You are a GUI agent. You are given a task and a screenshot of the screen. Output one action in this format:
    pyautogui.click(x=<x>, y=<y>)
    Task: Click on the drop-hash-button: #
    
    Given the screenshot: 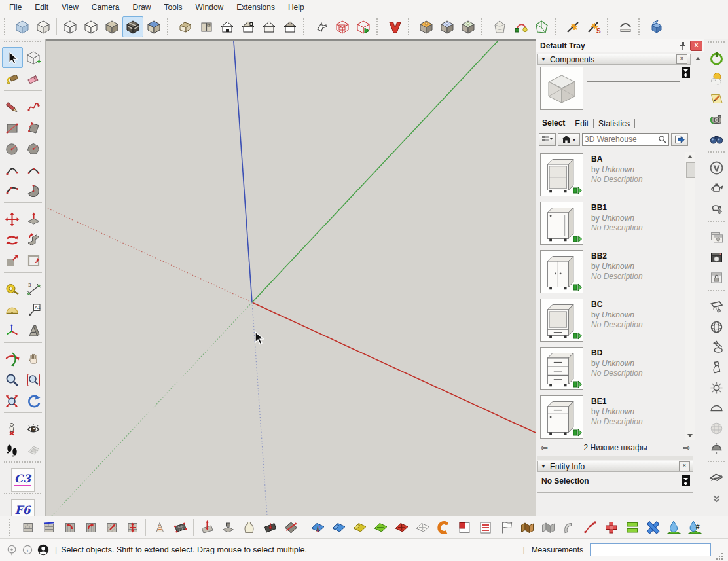 What is the action you would take?
    pyautogui.click(x=695, y=528)
    